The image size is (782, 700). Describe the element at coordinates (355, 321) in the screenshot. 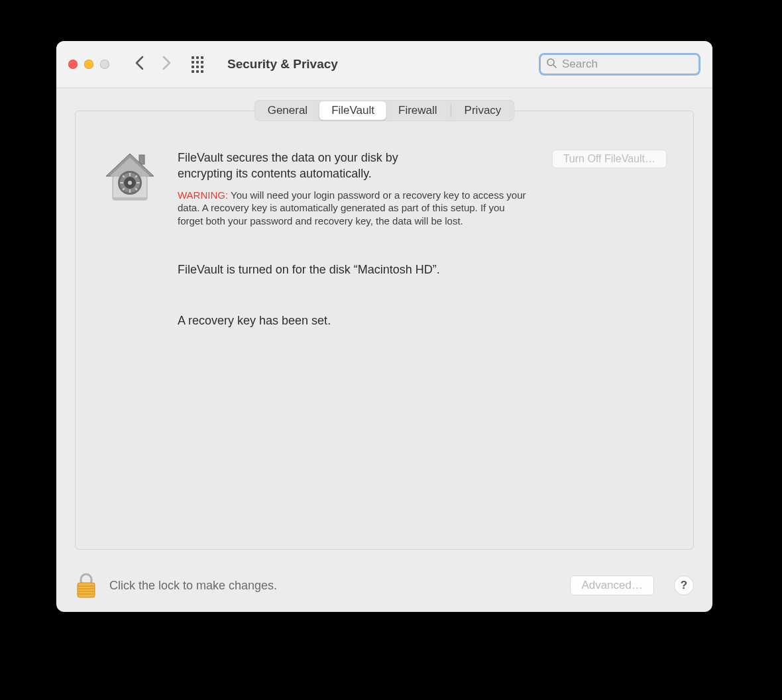

I see `filevault-recovery-status: A recovery key has been set.` at that location.